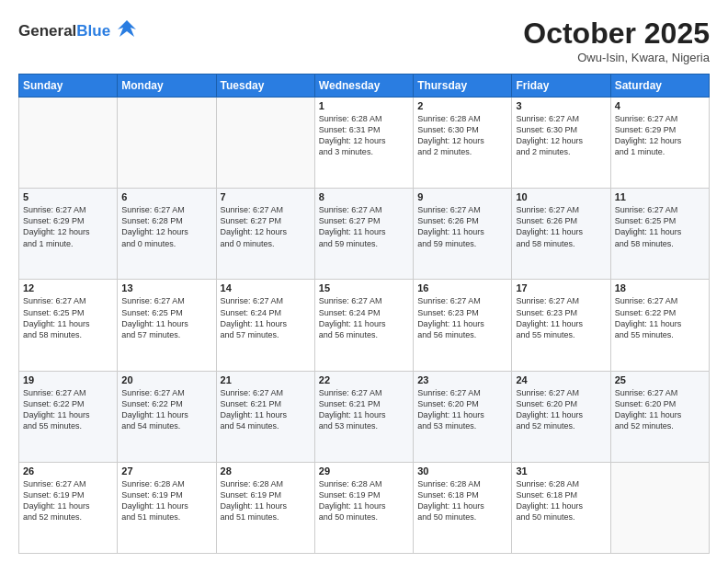  Describe the element at coordinates (167, 234) in the screenshot. I see `calendar-cell: 6Sunrise: 6:27 AM Sunset: 6:28 PM Daylig…` at that location.